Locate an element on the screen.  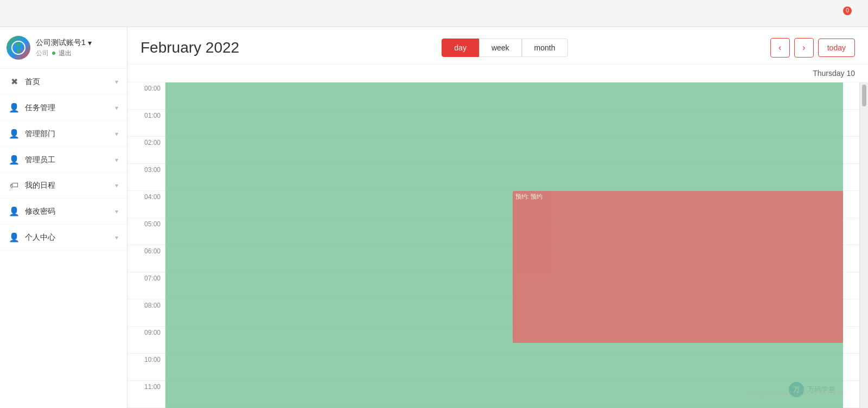
scrollbar-area is located at coordinates (864, 245).